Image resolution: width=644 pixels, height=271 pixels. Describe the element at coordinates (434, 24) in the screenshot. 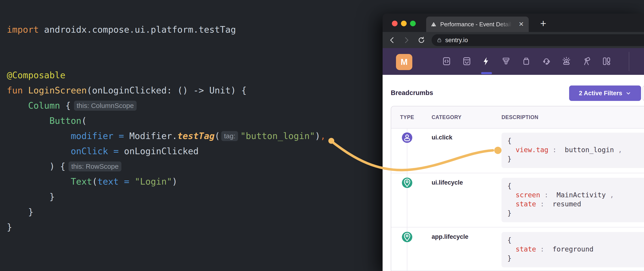

I see `sentry-favicon-icon` at that location.